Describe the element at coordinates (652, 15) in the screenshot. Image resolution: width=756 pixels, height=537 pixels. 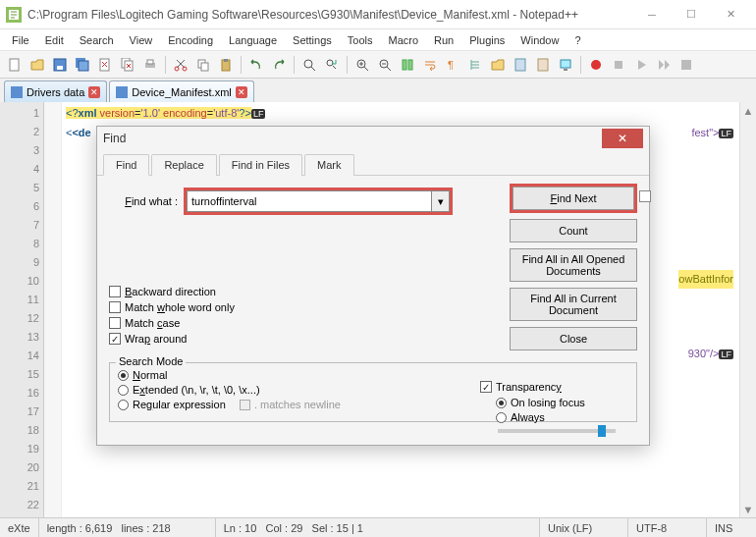
I see `minimize-button: ─` at that location.